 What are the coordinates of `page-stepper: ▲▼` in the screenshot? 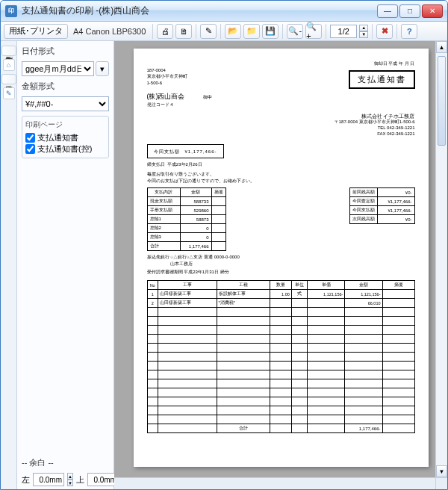 It's located at (364, 31).